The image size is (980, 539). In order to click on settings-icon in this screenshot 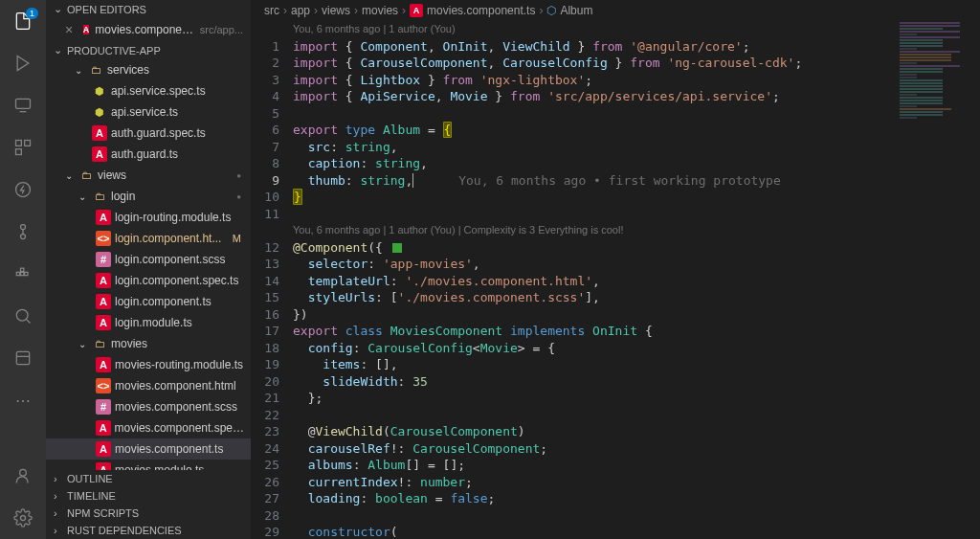, I will do `click(23, 518)`.